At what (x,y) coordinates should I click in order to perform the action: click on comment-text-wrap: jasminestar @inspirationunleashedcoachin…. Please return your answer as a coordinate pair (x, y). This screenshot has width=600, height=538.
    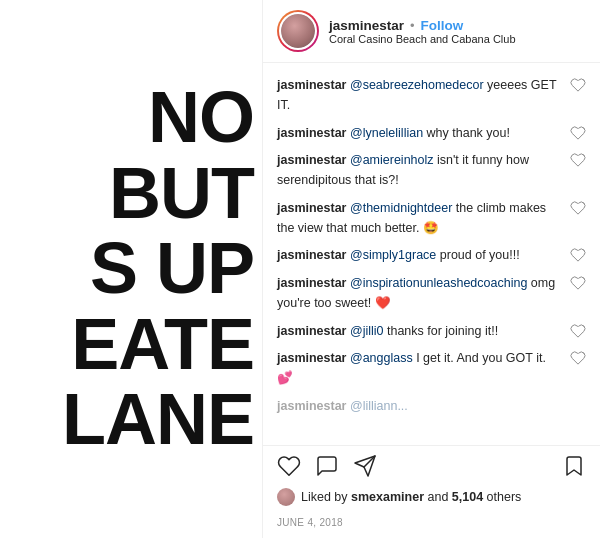
    Looking at the image, I should click on (420, 293).